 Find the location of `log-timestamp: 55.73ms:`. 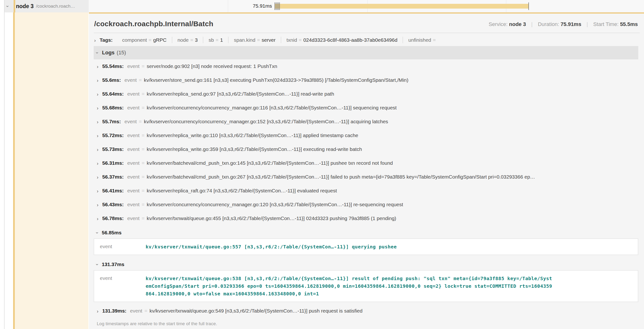

log-timestamp: 55.73ms: is located at coordinates (113, 149).